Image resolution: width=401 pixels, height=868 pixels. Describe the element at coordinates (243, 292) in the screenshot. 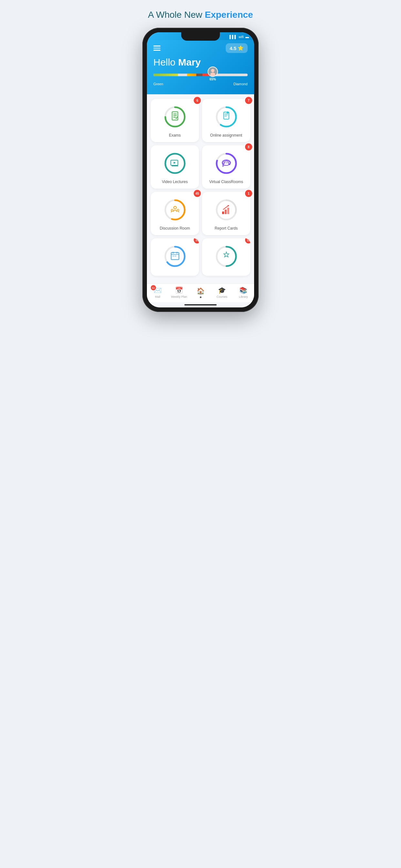

I see `nav-library: 📚 Library` at that location.